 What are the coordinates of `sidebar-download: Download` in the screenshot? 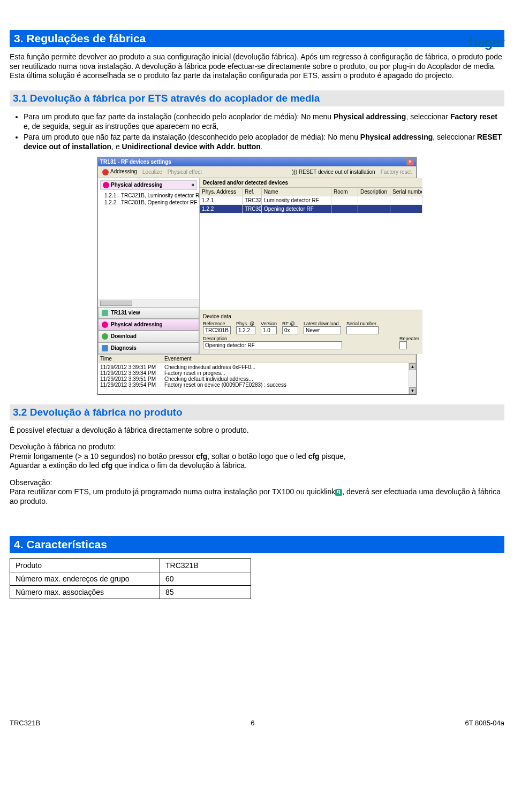 It's located at (149, 336).